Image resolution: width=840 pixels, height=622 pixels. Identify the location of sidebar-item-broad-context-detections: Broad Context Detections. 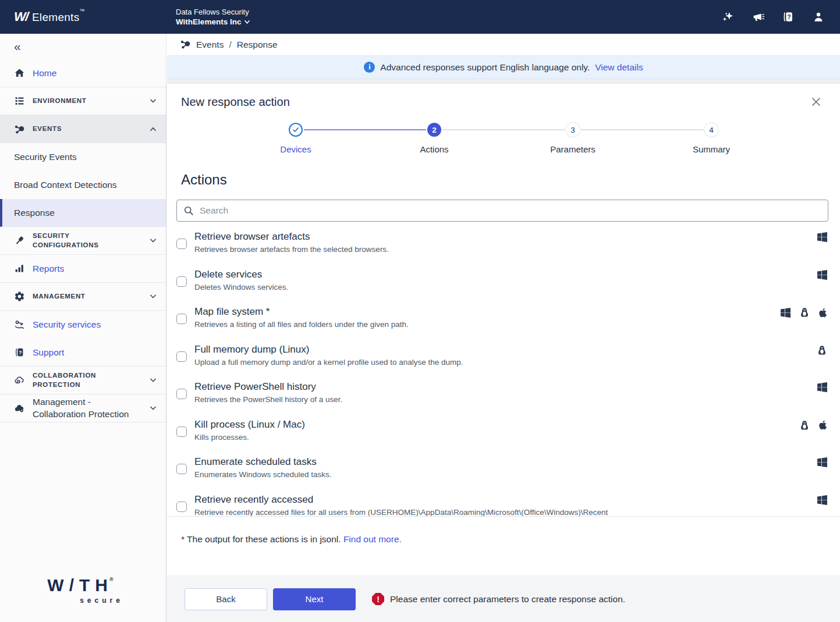
(83, 185).